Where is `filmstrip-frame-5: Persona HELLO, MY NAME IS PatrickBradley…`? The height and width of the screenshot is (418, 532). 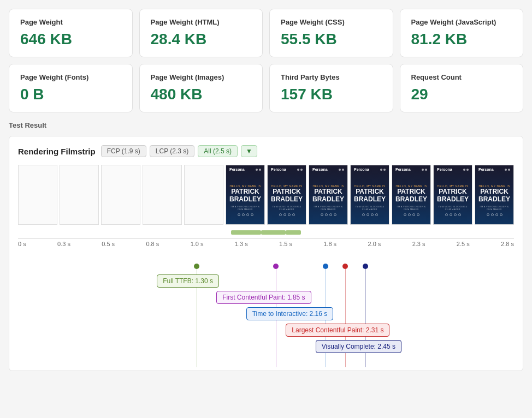 filmstrip-frame-5: Persona HELLO, MY NAME IS PatrickBradley… is located at coordinates (245, 195).